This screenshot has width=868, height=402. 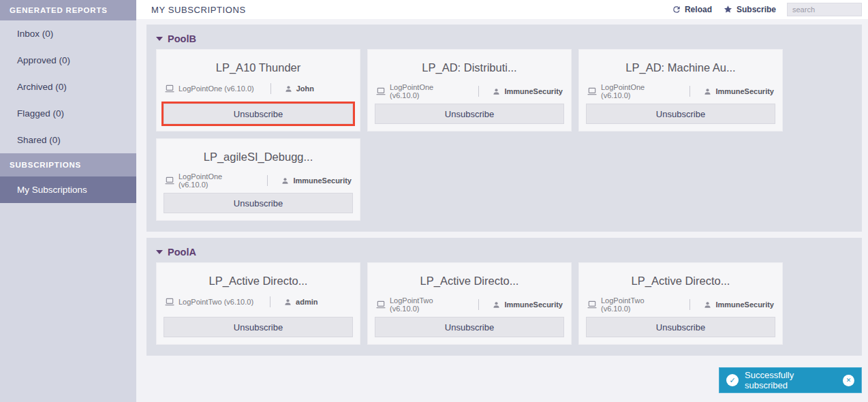 I want to click on report-title: LP_AD: Distributi..., so click(x=469, y=68).